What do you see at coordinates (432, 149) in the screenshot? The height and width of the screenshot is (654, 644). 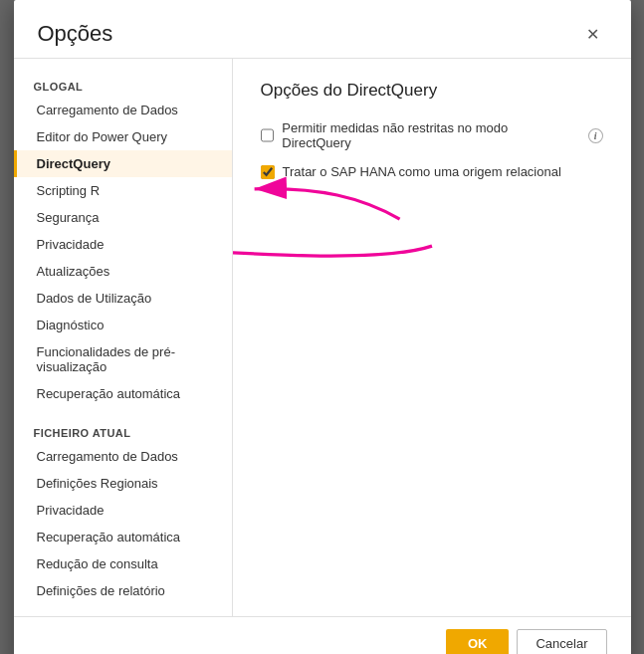 I see `options-list: Permitir medidas não restritas no modo D…` at bounding box center [432, 149].